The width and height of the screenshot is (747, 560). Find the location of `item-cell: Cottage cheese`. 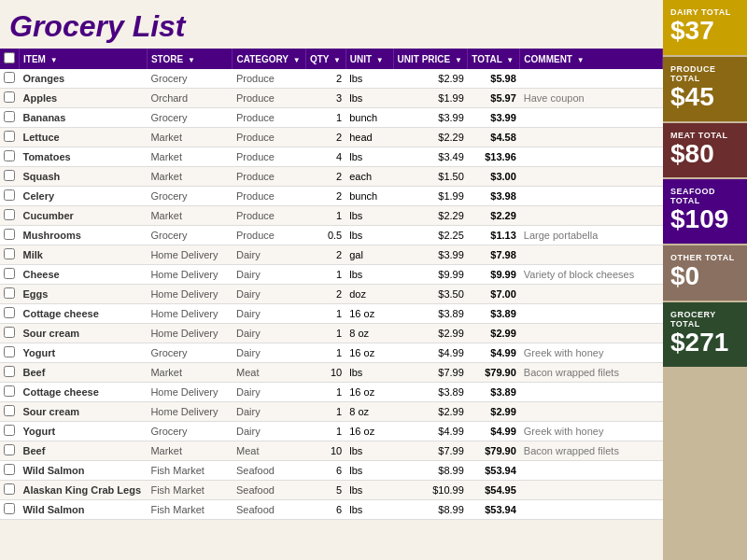

item-cell: Cottage cheese is located at coordinates (84, 392).